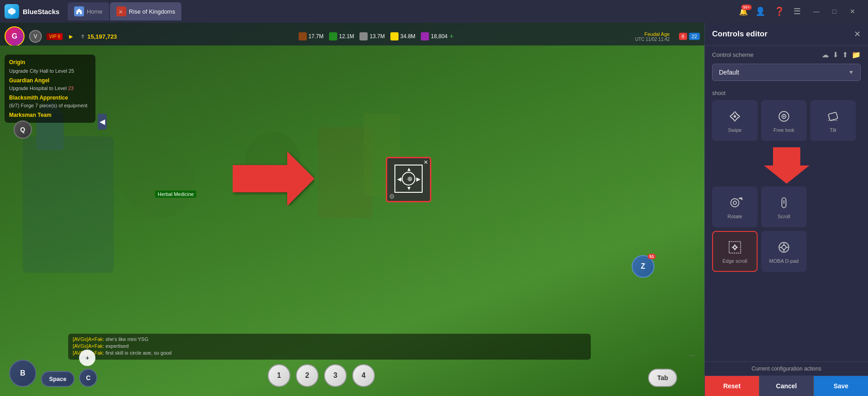 This screenshot has height=396, width=868. Describe the element at coordinates (834, 11) in the screenshot. I see `maximize-button: □` at that location.